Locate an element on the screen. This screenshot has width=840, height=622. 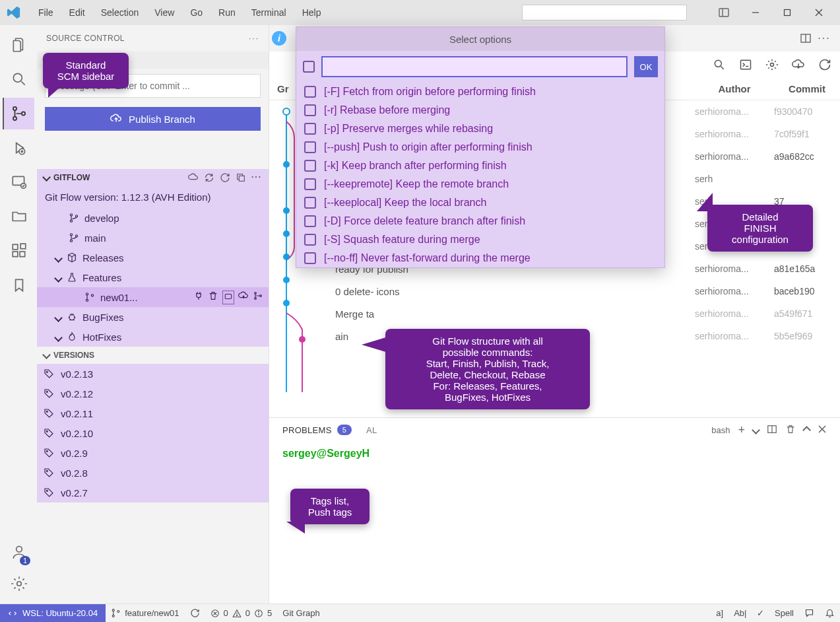
terminal-icon is located at coordinates (746, 65).